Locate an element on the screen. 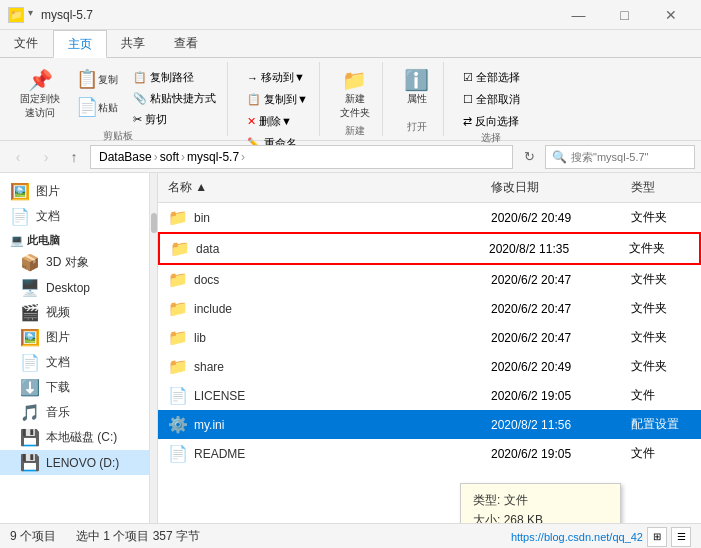 This screenshot has width=701, height=548. desktop-icon: 🖥️ is located at coordinates (30, 288).